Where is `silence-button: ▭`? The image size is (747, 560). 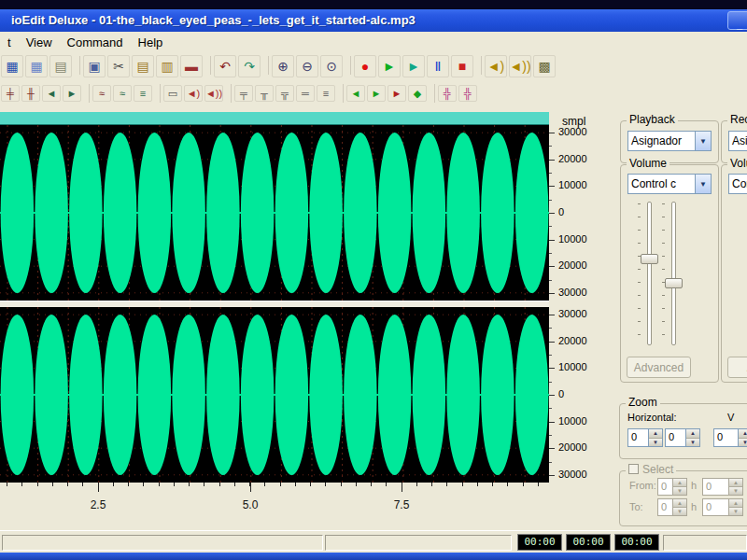 silence-button: ▭ is located at coordinates (173, 93).